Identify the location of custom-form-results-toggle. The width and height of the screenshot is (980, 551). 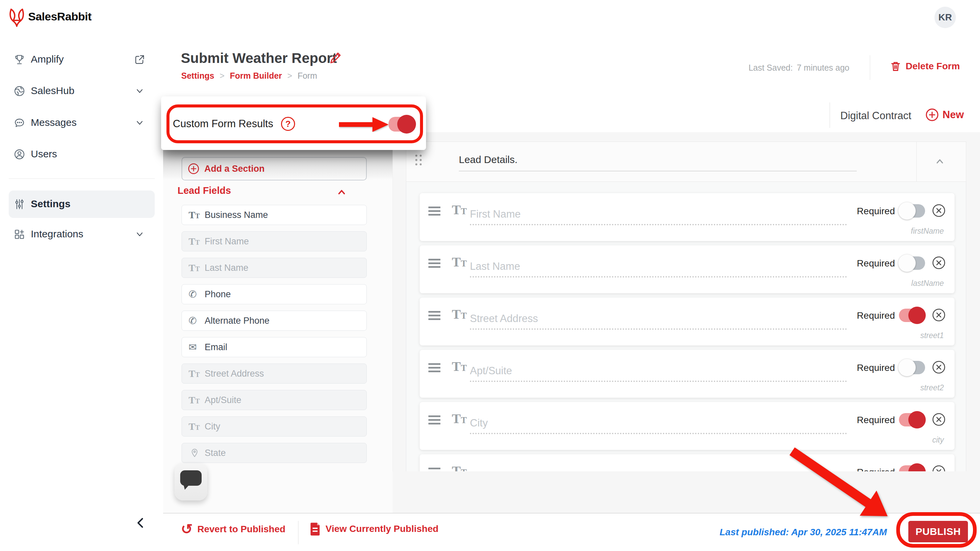
(402, 124).